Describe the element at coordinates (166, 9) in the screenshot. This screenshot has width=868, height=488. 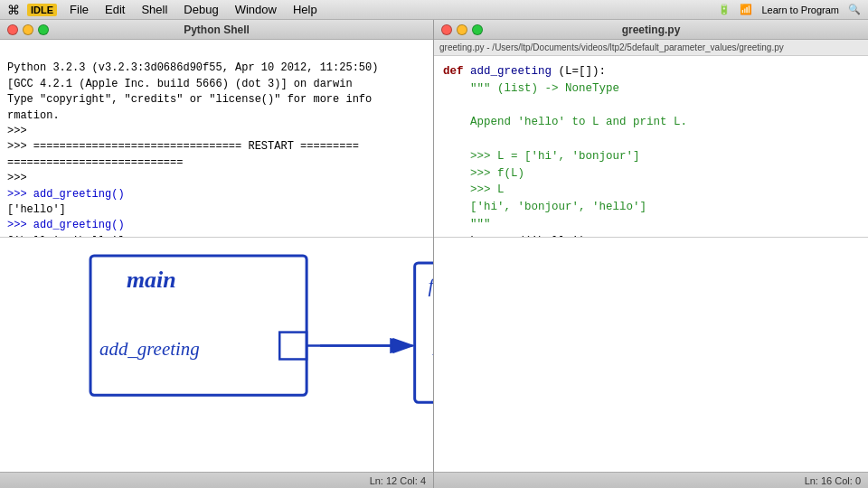
I see `menubar-left: ⌘ IDLE File Edit Shell Debug Window Help` at that location.